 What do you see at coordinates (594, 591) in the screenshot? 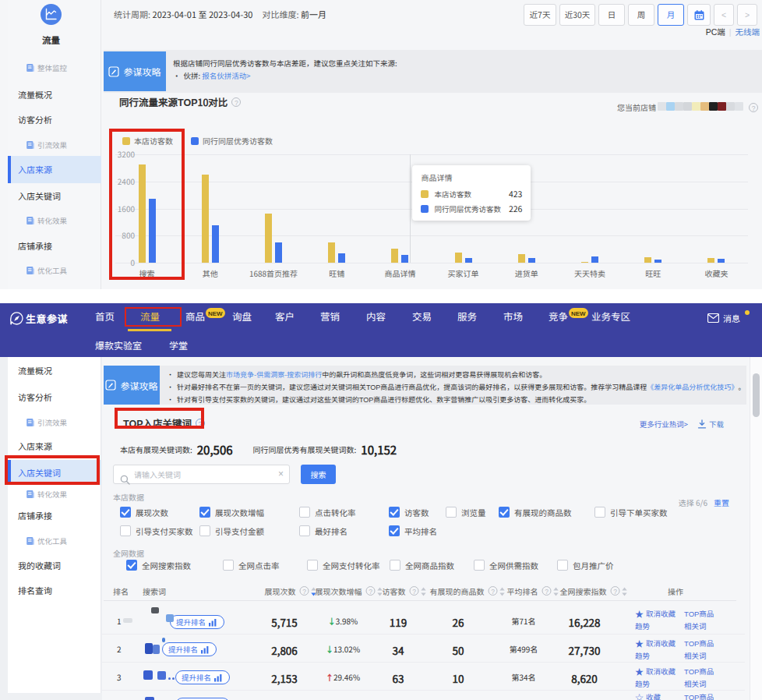
I see `col-search_index: 全网搜索指数?` at bounding box center [594, 591].